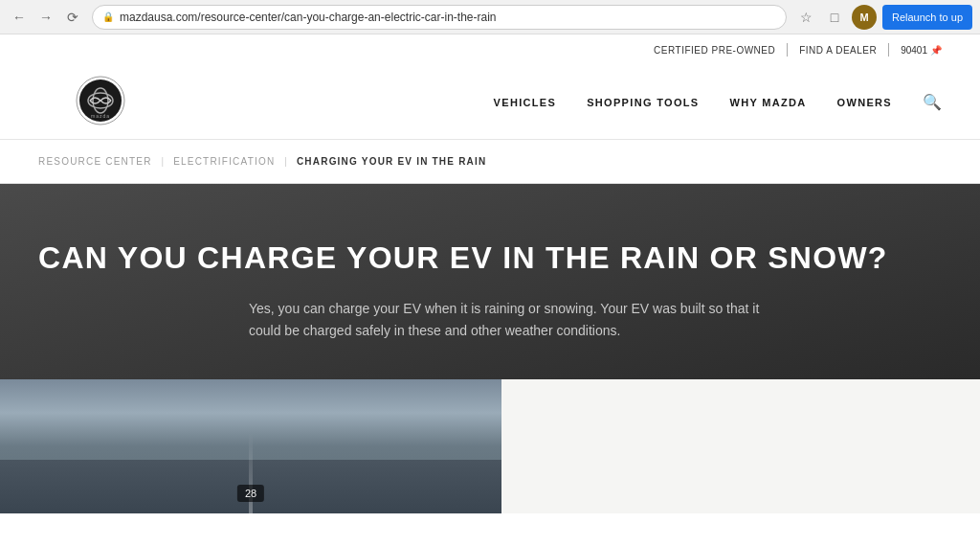 This screenshot has width=980, height=546. Describe the element at coordinates (96, 161) in the screenshot. I see `breadcrumb-resource-center: RESOURCE CENTER` at that location.